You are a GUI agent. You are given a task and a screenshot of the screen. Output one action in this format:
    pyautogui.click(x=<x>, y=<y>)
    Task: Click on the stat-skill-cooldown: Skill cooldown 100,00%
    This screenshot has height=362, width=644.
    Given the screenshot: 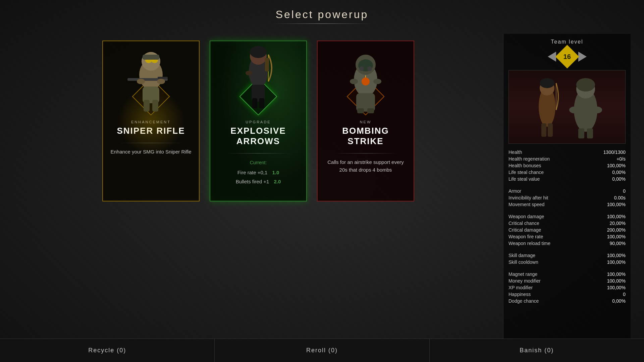 What is the action you would take?
    pyautogui.click(x=567, y=262)
    